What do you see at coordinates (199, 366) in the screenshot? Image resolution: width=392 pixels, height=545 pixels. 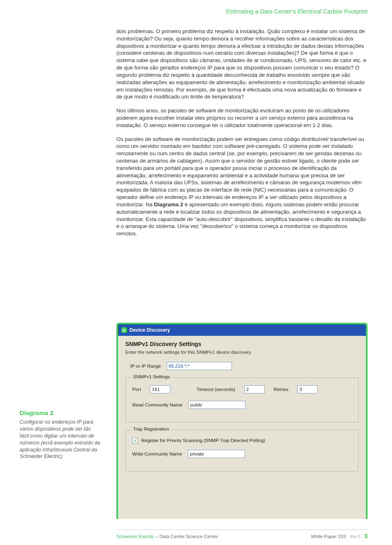 I see `ip-input` at bounding box center [199, 366].